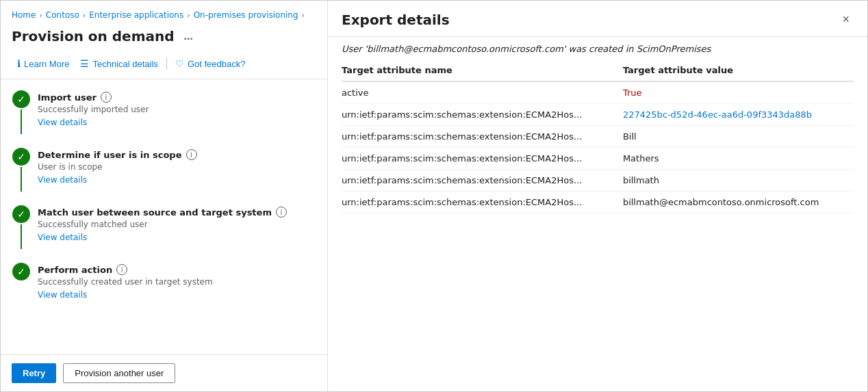  Describe the element at coordinates (110, 155) in the screenshot. I see `step-title-2: Determine if user is in scope` at that location.